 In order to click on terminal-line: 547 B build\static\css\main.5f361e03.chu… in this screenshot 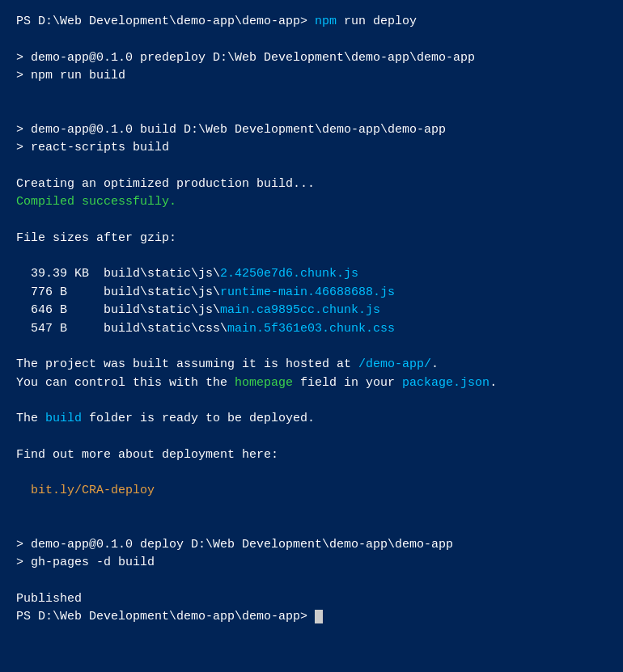, I will do `click(312, 330)`.